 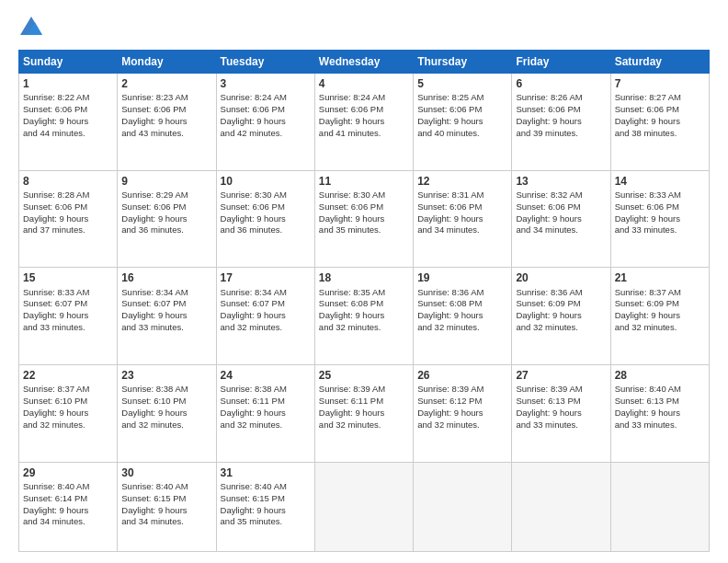 What do you see at coordinates (68, 219) in the screenshot?
I see `calendar-cell: 8Sunrise: 8:28 AMSunset: 6:06 PMDaylight…` at bounding box center [68, 219].